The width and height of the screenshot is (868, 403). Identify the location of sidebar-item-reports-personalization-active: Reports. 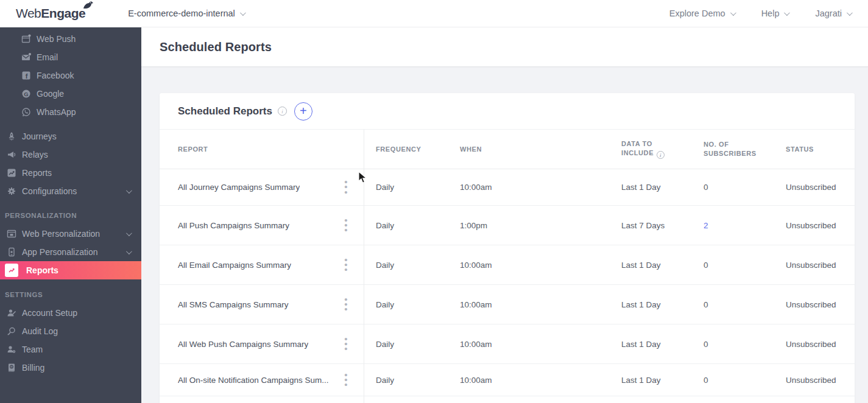
(71, 270).